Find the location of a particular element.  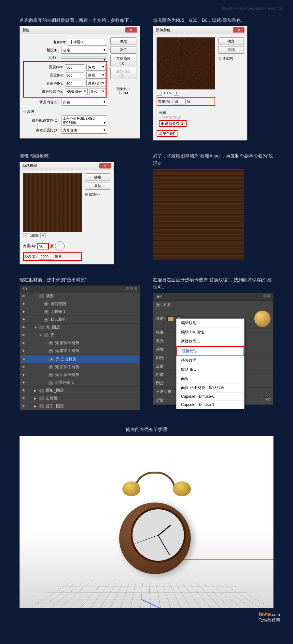

menu-item: Capsule - Diffuse-1 is located at coordinates (210, 405).